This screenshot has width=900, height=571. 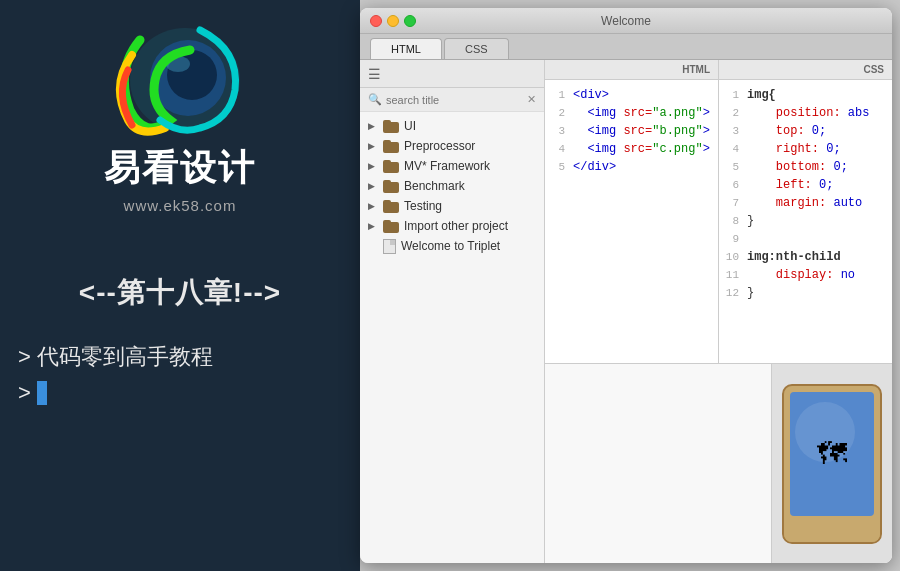 What do you see at coordinates (806, 275) in the screenshot?
I see `css-line-11: 11 display: no` at bounding box center [806, 275].